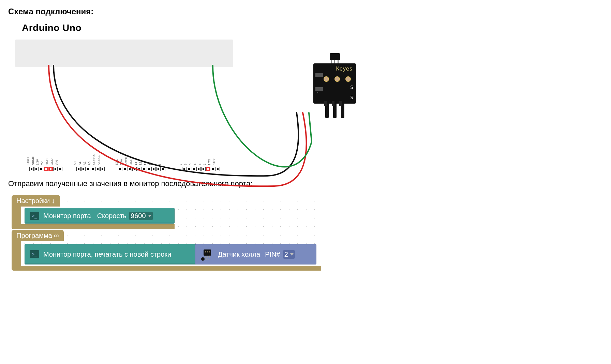  Describe the element at coordinates (163, 169) in the screenshot. I see `arduino-pin-8: 8` at that location.